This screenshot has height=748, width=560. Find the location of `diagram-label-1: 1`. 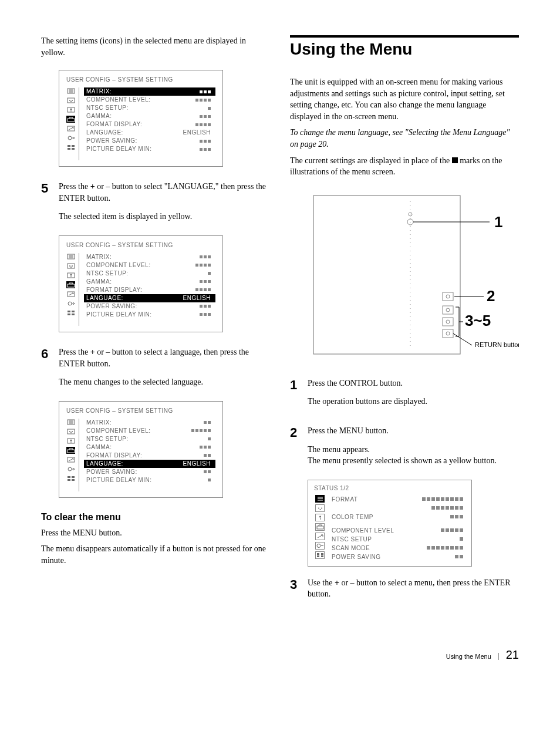

diagram-label-1: 1 is located at coordinates (498, 222).